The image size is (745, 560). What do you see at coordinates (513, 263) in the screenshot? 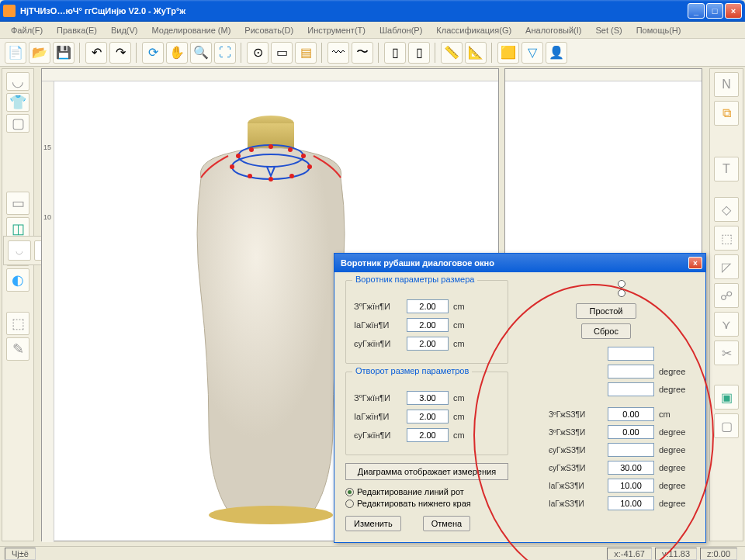
I see `dialog-title: Воротник рубашки диалоговое окно` at bounding box center [513, 263].